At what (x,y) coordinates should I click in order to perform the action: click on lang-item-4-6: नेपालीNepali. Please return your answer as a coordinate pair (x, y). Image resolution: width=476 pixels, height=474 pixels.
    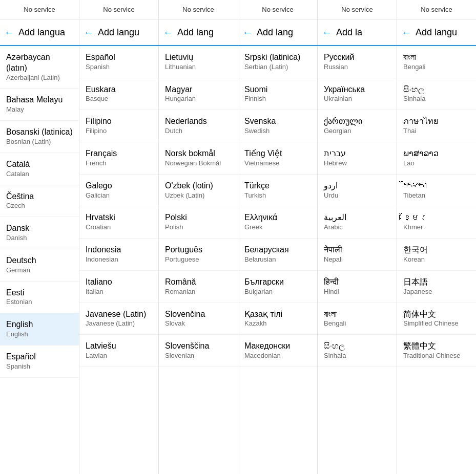
    Looking at the image, I should click on (357, 255).